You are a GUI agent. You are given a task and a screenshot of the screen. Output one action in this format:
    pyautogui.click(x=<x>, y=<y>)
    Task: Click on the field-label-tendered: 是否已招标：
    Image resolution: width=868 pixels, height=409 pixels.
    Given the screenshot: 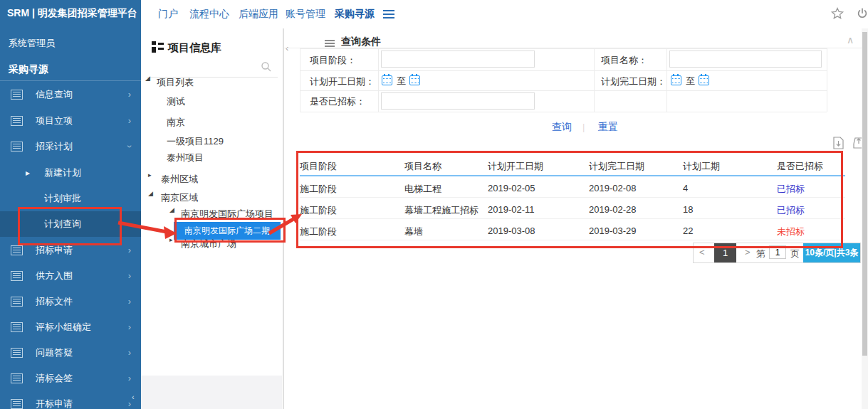 What is the action you would take?
    pyautogui.click(x=338, y=102)
    